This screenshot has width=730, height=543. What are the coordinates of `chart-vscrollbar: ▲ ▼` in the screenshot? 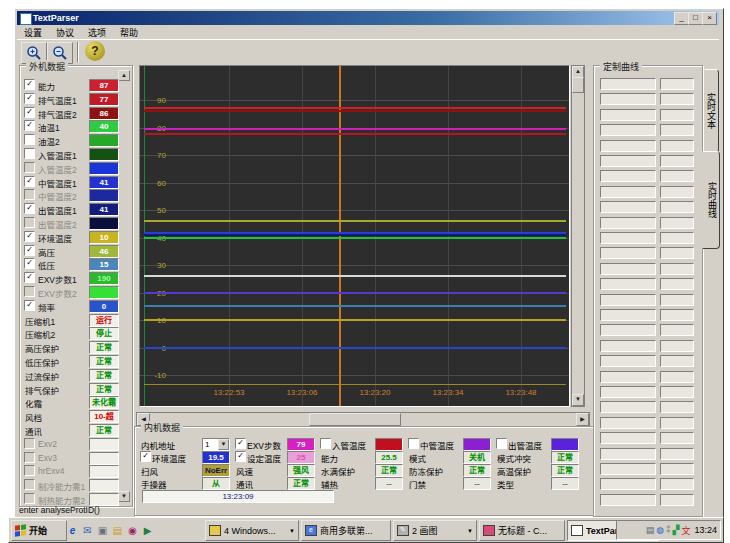 It's located at (578, 236).